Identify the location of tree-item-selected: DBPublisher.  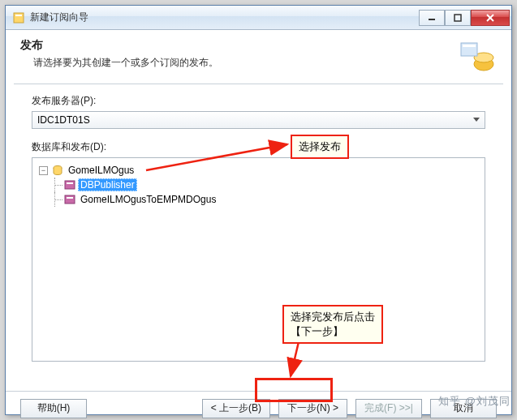
(258, 185).